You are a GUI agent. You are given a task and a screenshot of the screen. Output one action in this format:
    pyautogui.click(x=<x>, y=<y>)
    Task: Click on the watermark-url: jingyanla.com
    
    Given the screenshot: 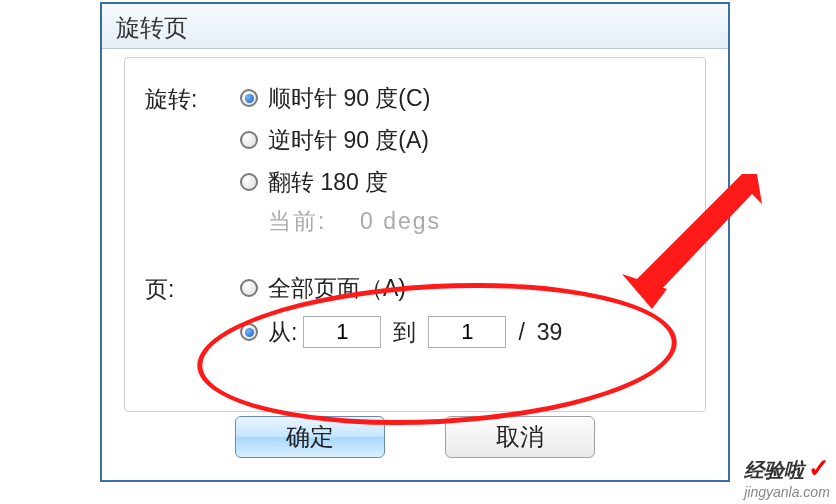 What is the action you would take?
    pyautogui.click(x=787, y=492)
    